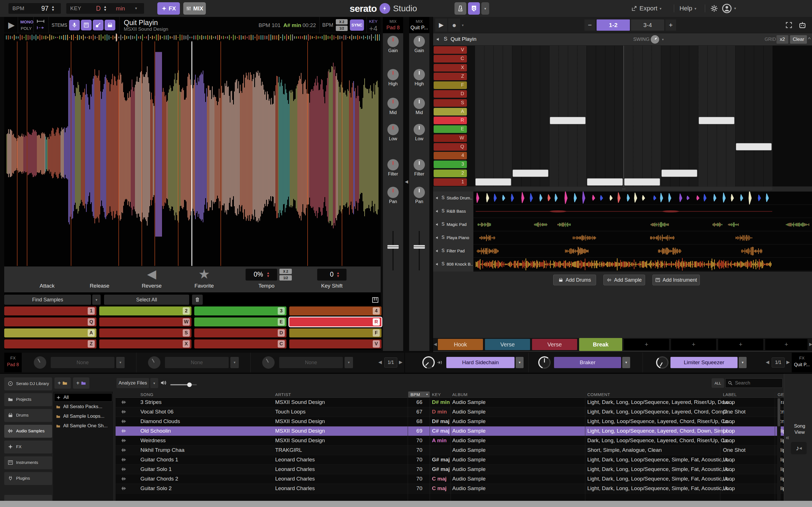 This screenshot has height=507, width=812. Describe the element at coordinates (574, 280) in the screenshot. I see `add-drum-button: Add Drums` at that location.